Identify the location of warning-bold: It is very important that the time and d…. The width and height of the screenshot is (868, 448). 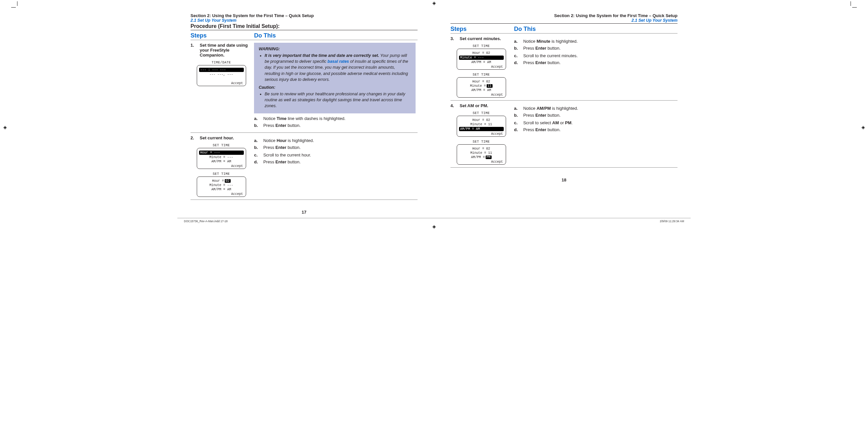
(322, 56).